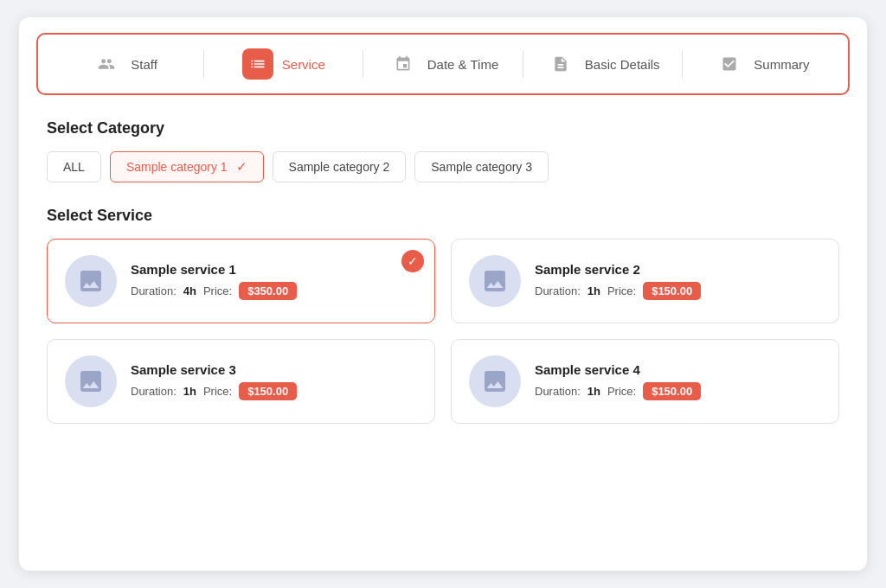  What do you see at coordinates (671, 291) in the screenshot?
I see `service-2-price: $150.00` at bounding box center [671, 291].